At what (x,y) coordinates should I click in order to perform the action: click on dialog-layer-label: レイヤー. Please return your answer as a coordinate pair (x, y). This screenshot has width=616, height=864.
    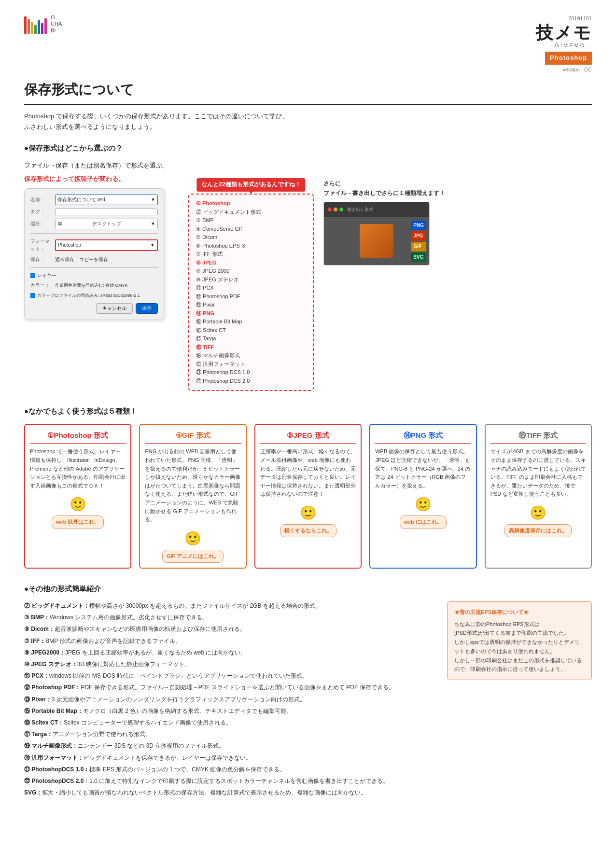
    Looking at the image, I should click on (47, 276).